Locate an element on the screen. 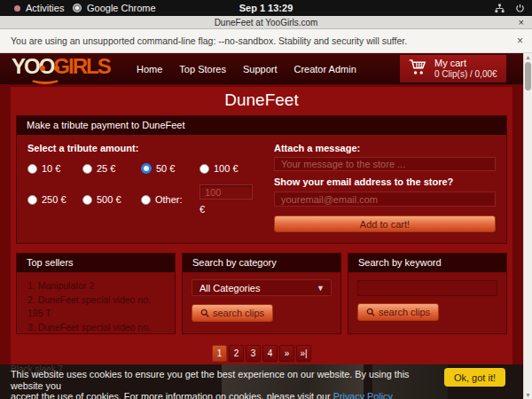 Image resolution: width=532 pixels, height=399 pixels. scroll-down-icon: ▼ is located at coordinates (528, 395).